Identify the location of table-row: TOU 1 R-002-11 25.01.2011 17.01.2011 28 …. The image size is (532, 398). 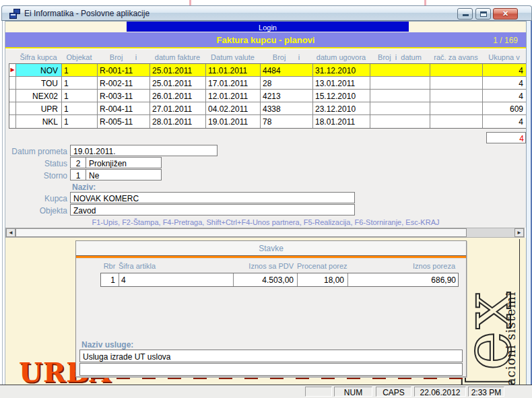
(268, 84).